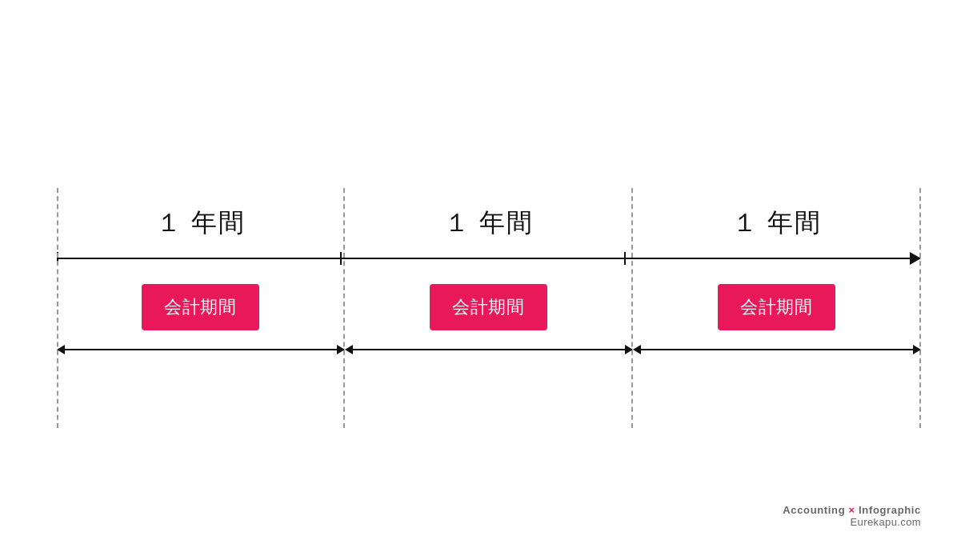  Describe the element at coordinates (481, 258) in the screenshot. I see `timeline-row` at that location.